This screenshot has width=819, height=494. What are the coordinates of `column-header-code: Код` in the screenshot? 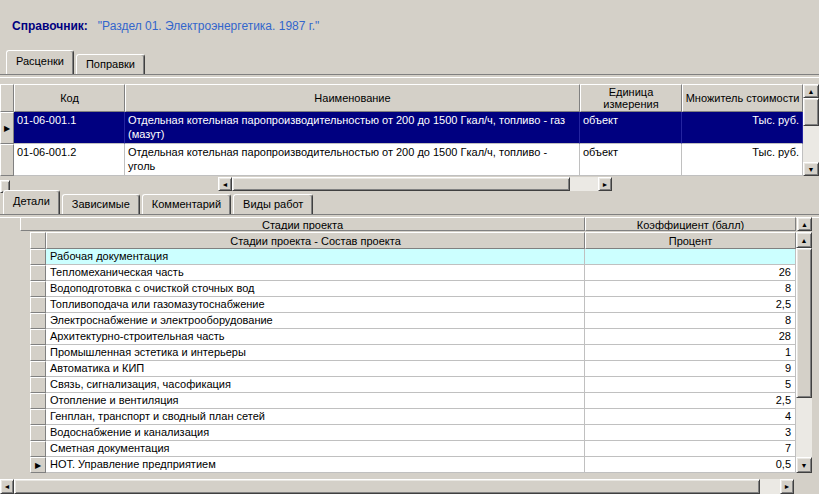 It's located at (70, 98).